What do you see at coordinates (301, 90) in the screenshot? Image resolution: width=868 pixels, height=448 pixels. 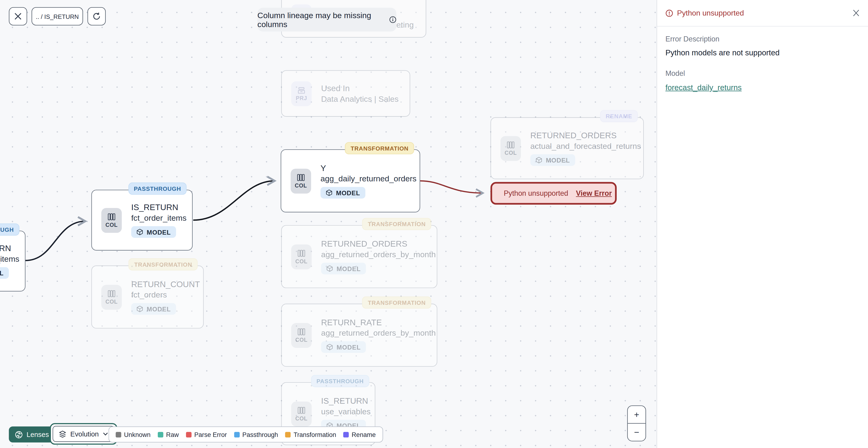 I see `project-icon` at bounding box center [301, 90].